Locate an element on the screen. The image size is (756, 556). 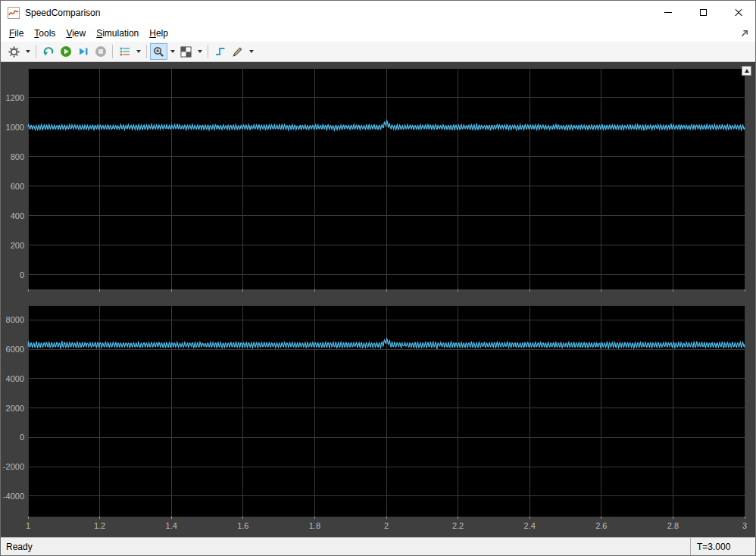
measurements-button is located at coordinates (238, 52).